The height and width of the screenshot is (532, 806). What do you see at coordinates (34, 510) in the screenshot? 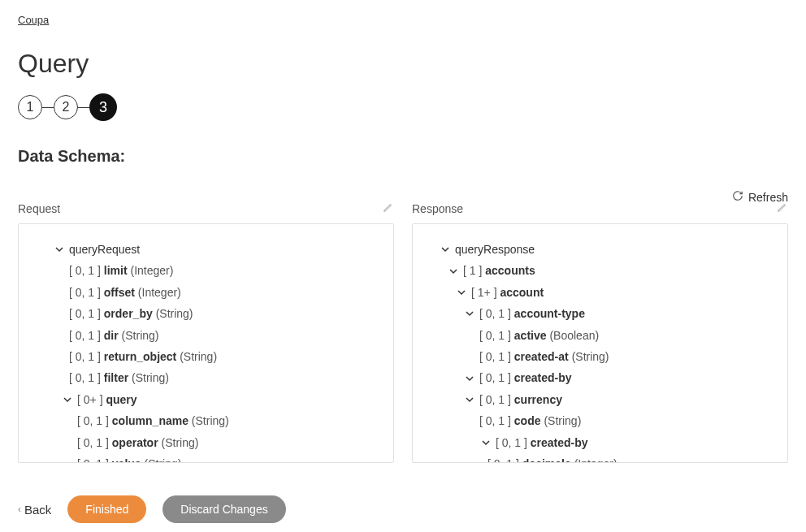
I see `back-button: ‹ Back` at bounding box center [34, 510].